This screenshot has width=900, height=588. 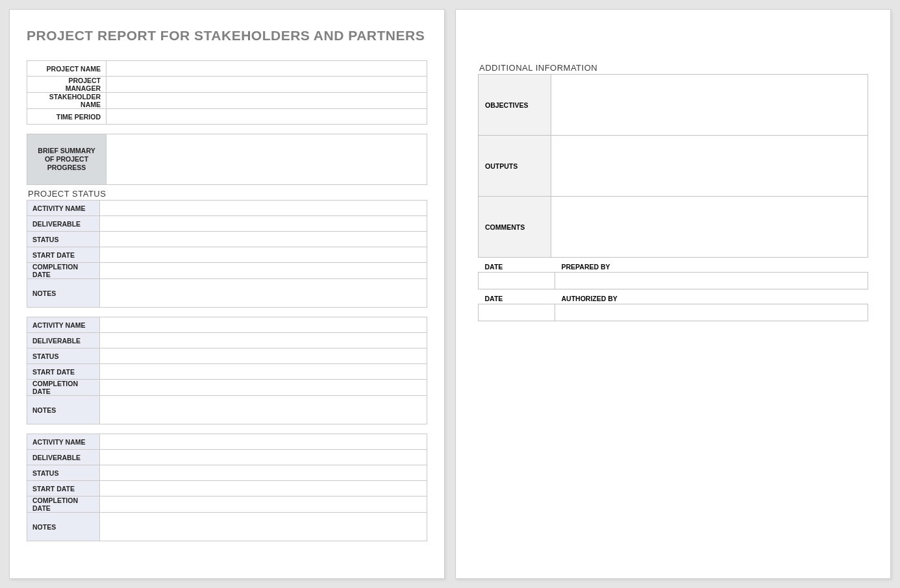 What do you see at coordinates (227, 36) in the screenshot?
I see `page-title: PROJECT REPORT FOR STAKEHOLDERS AND PART…` at bounding box center [227, 36].